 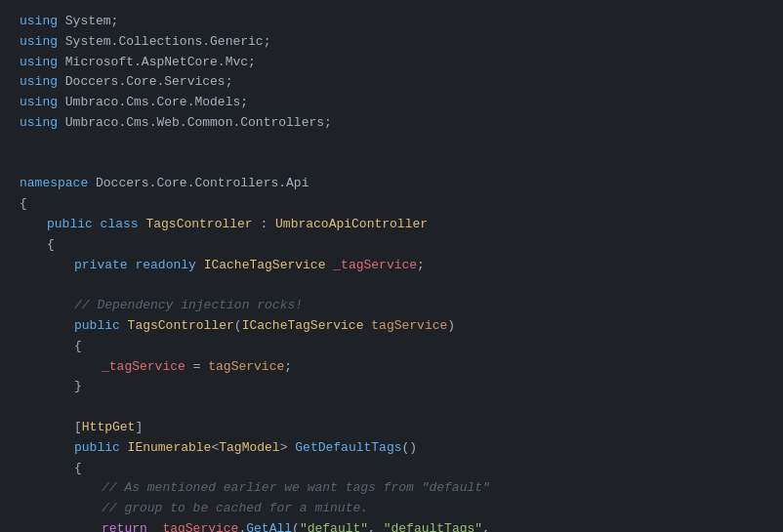 What do you see at coordinates (392, 428) in the screenshot?
I see `code-line: [HttpGet]` at bounding box center [392, 428].